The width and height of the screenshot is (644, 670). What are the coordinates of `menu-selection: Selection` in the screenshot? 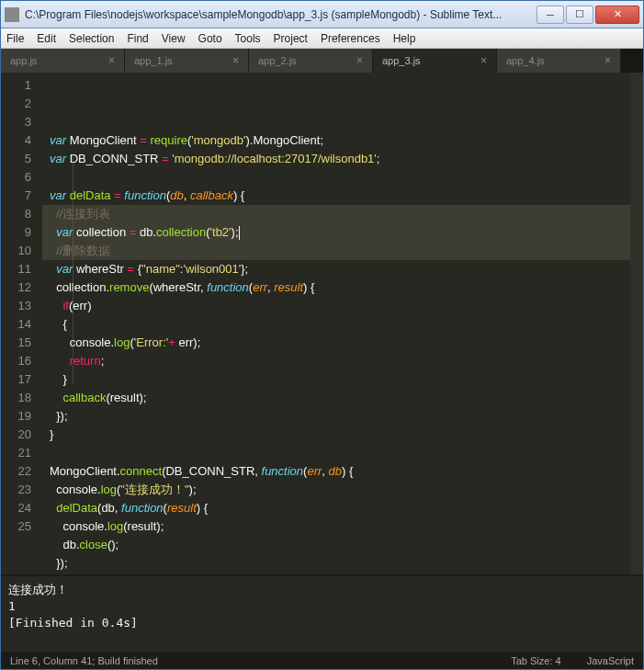 It's located at (92, 39).